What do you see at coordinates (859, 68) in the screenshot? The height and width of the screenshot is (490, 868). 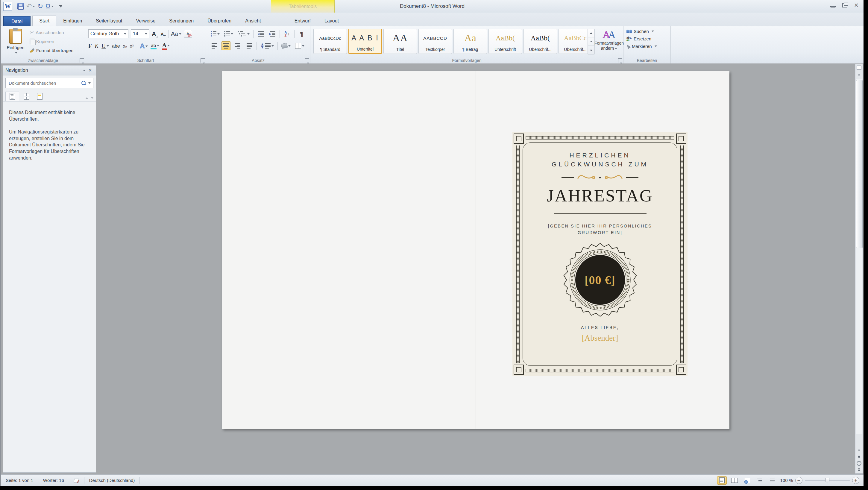 I see `ruler-toggle-icon` at bounding box center [859, 68].